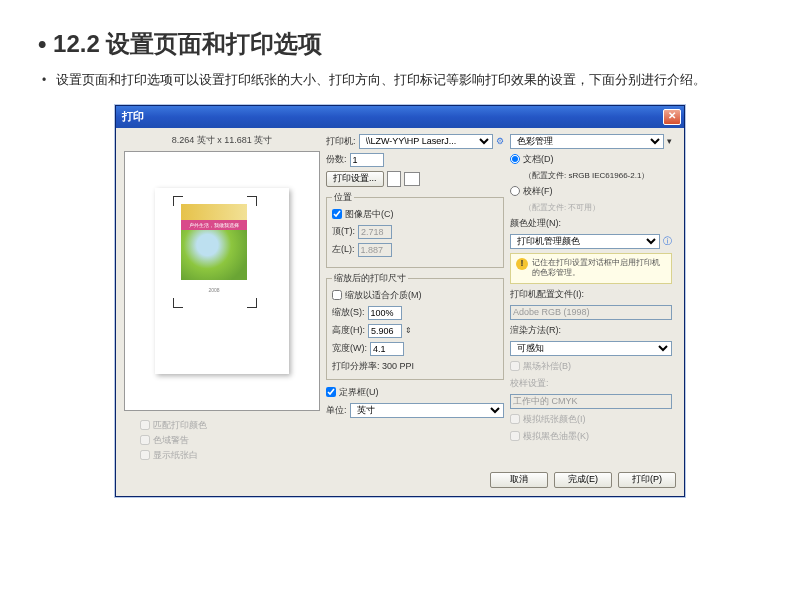 The width and height of the screenshot is (800, 600). I want to click on preview-image: 户外生活，我做我选择 2008, so click(214, 252).